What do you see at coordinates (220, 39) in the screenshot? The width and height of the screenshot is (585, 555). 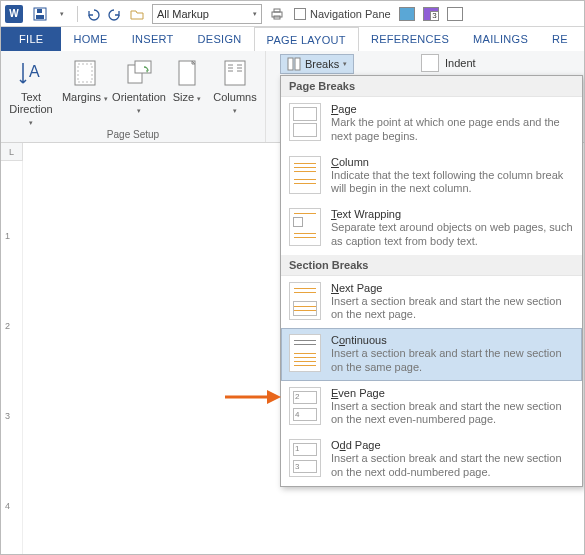 I see `tab-design: DESIGN` at bounding box center [220, 39].